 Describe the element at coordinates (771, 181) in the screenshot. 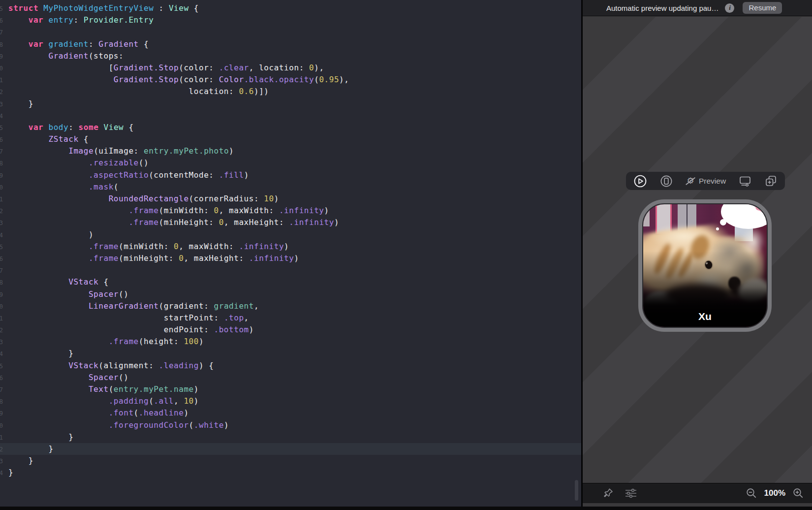

I see `duplicate-plus-icon` at that location.